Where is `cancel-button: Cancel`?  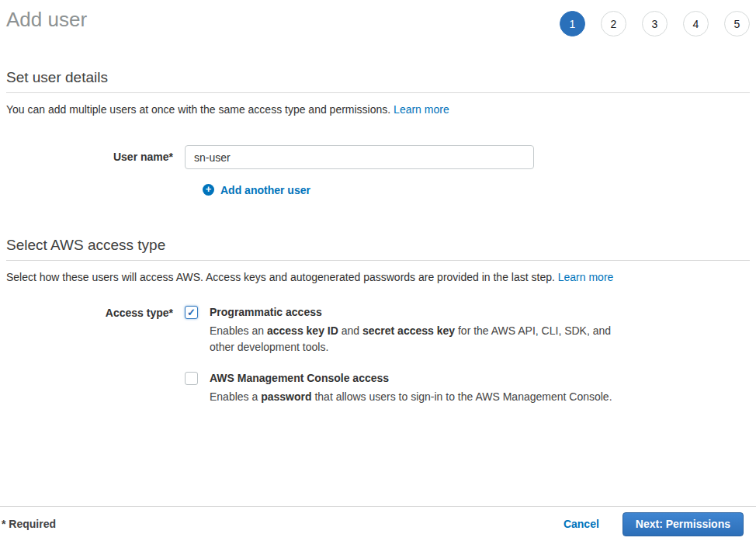 cancel-button: Cancel is located at coordinates (581, 524).